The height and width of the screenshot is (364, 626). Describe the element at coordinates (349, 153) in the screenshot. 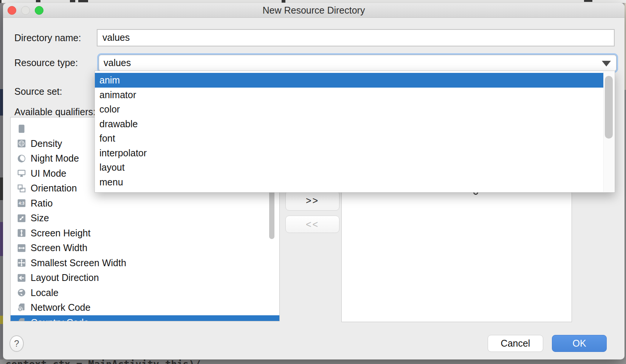

I see `dropdown-option-interpolator: interpolator` at that location.